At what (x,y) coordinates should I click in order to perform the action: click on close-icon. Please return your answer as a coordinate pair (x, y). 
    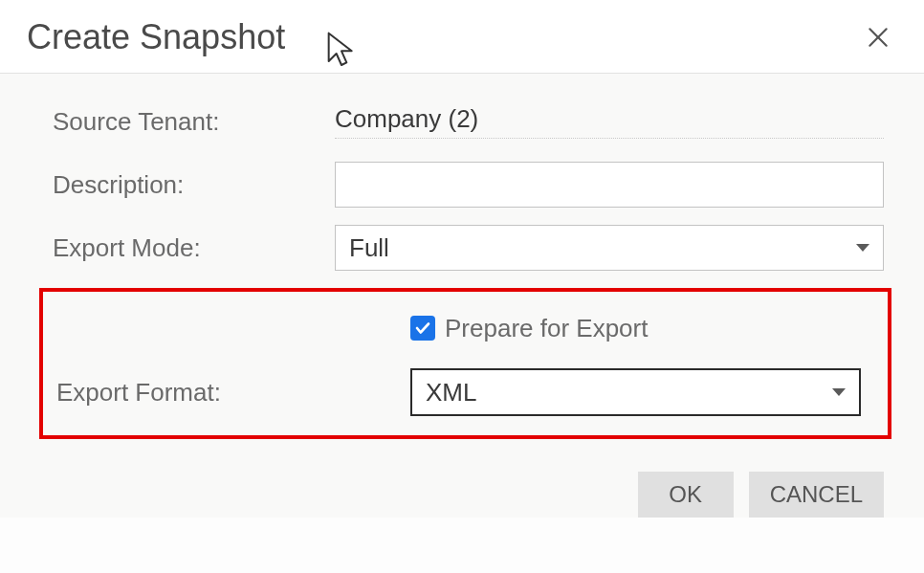
    Looking at the image, I should click on (878, 37).